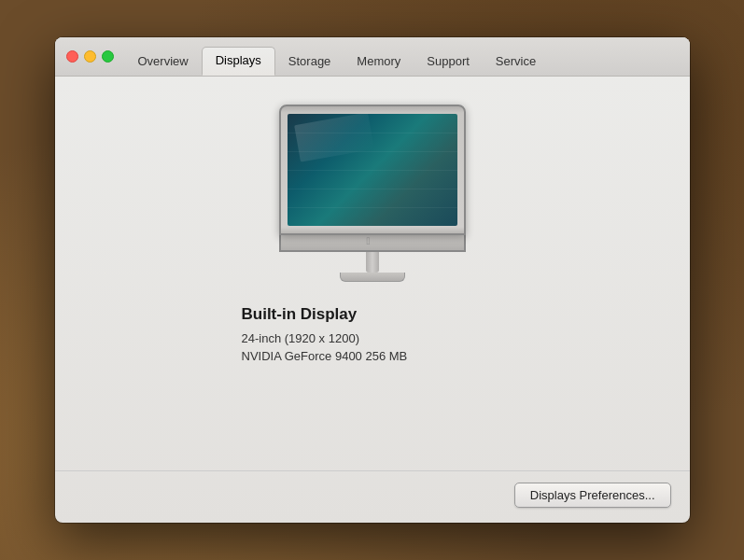 The image size is (744, 560). What do you see at coordinates (400, 338) in the screenshot?
I see `display-size: 24-inch (1920 x 1200)` at bounding box center [400, 338].